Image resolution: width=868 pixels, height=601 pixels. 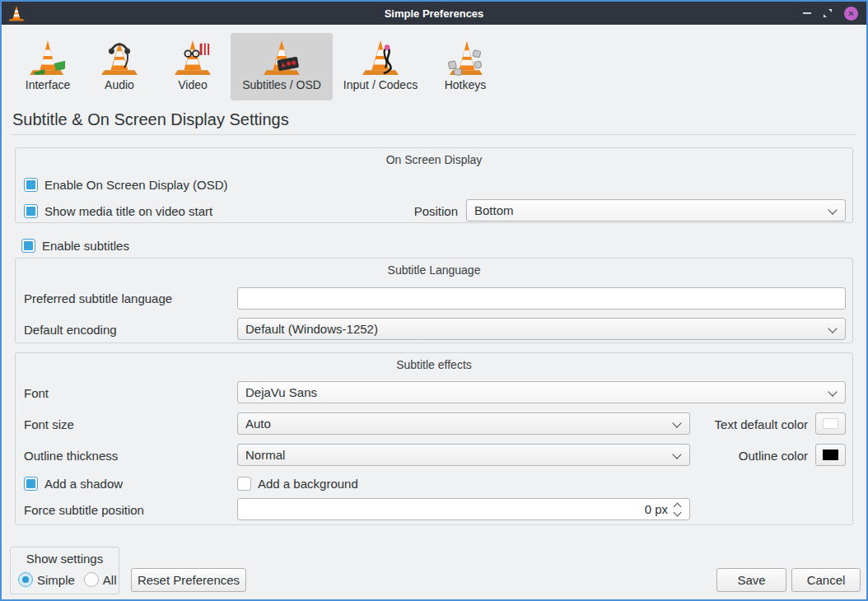 I want to click on show-media-title-checkbox, so click(x=31, y=211).